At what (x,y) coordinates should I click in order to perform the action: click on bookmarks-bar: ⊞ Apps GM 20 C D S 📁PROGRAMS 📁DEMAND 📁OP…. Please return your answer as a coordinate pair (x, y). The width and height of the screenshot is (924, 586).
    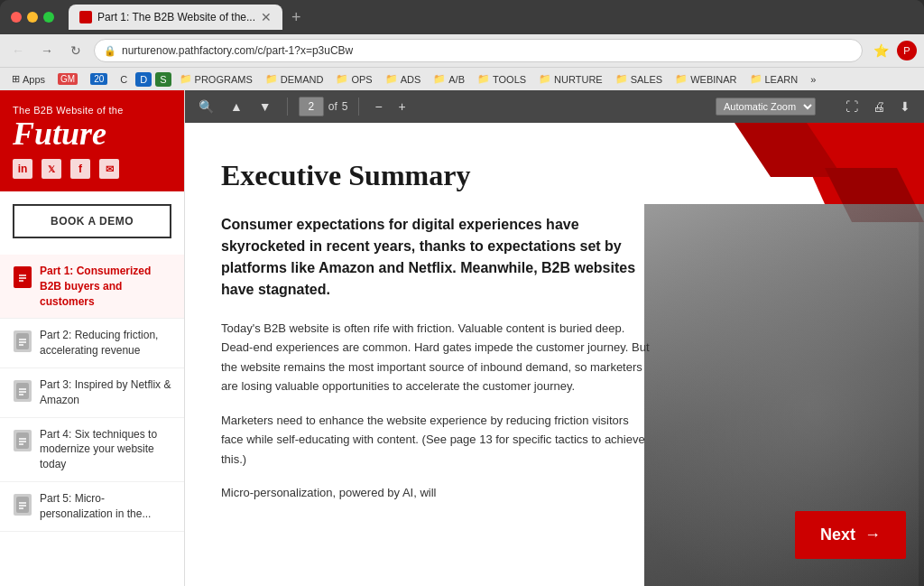
    Looking at the image, I should click on (462, 79).